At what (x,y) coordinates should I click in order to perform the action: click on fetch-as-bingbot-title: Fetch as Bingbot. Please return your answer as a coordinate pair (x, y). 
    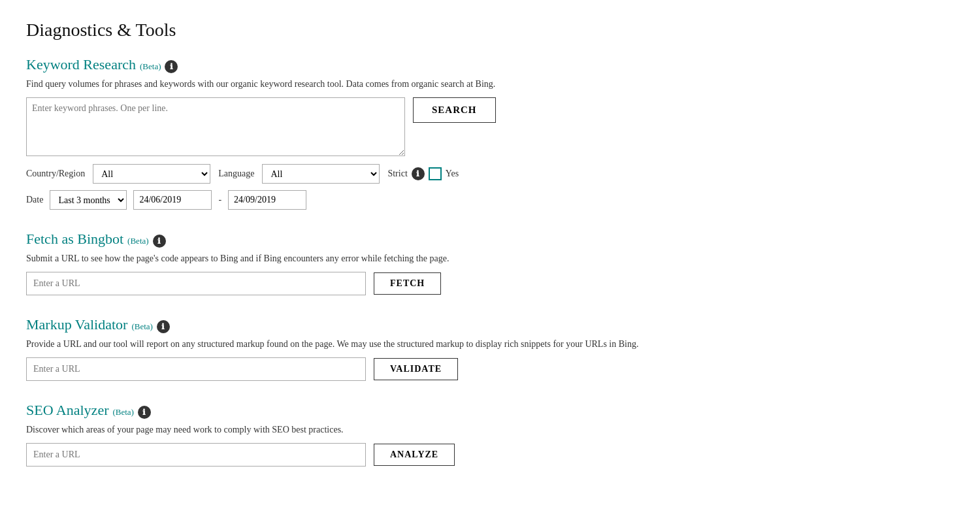
    Looking at the image, I should click on (74, 239).